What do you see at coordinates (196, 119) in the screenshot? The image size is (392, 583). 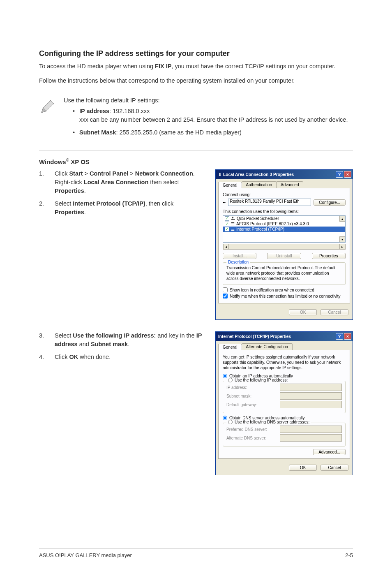 I see `note-block: Use the following default IP settings: I…` at bounding box center [196, 119].